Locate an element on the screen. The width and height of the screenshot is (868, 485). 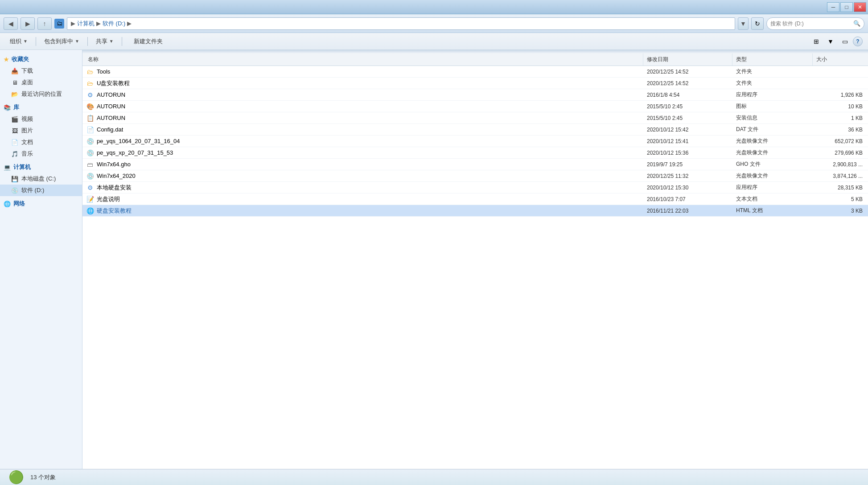
table-row: 📄 Config.dat 2020/10/12 15:42 DAT 文件 36 … is located at coordinates (475, 130).